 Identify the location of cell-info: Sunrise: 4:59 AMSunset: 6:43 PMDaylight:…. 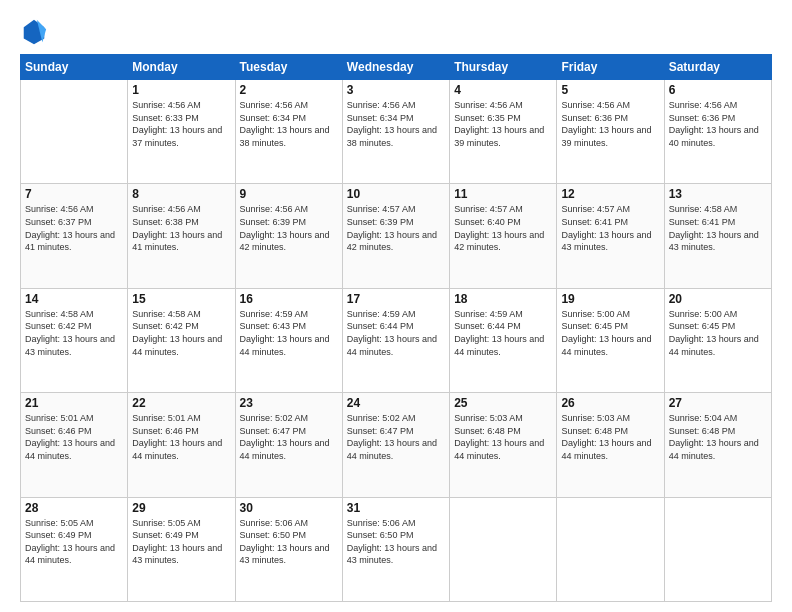
(289, 333).